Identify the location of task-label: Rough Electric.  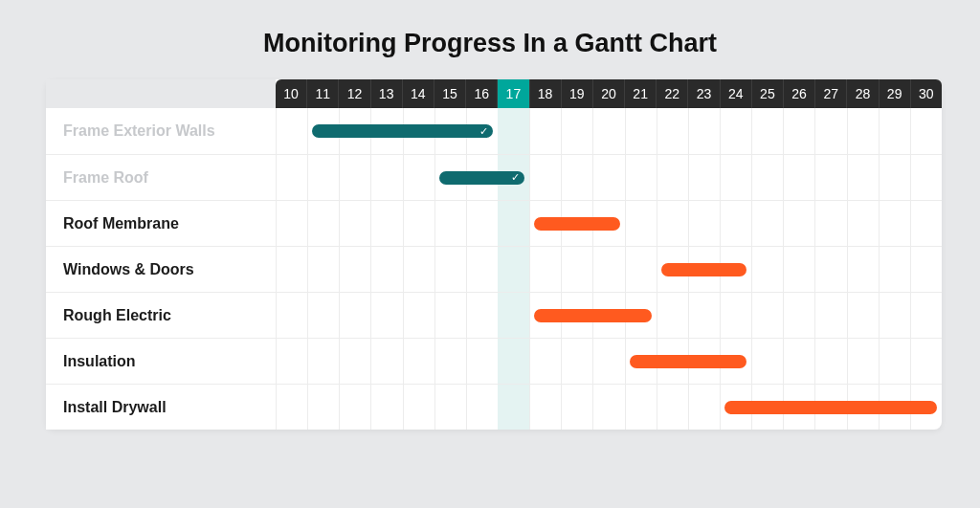
(161, 316).